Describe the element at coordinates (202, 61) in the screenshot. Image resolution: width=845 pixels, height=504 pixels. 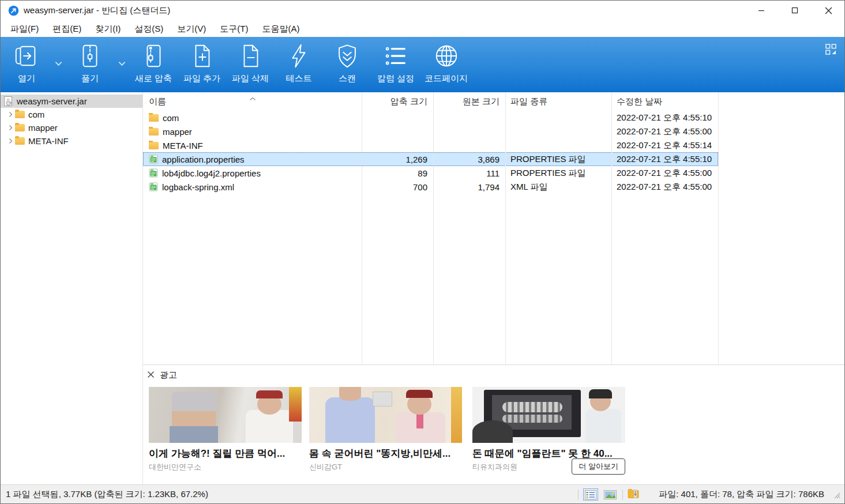
I see `add-file-button: 파일 추가` at that location.